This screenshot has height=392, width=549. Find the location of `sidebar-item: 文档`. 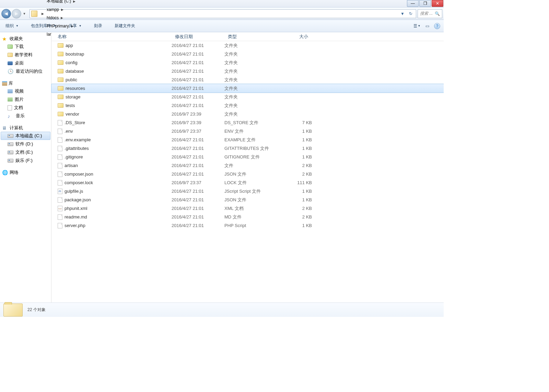

sidebar-item: 文档 is located at coordinates (25, 108).